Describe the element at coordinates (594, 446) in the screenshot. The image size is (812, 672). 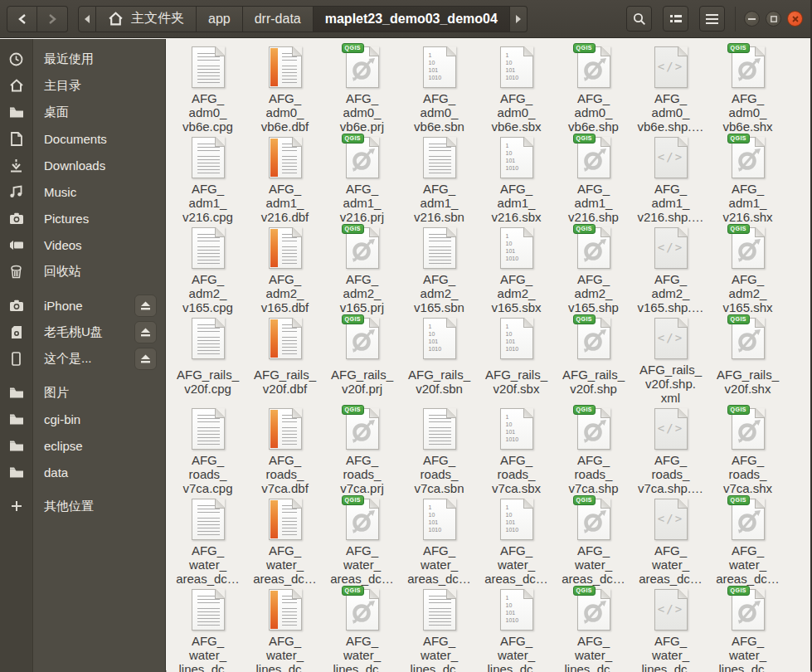
I see `file-item: QGIS AFG_roads_v7ca.shp` at that location.